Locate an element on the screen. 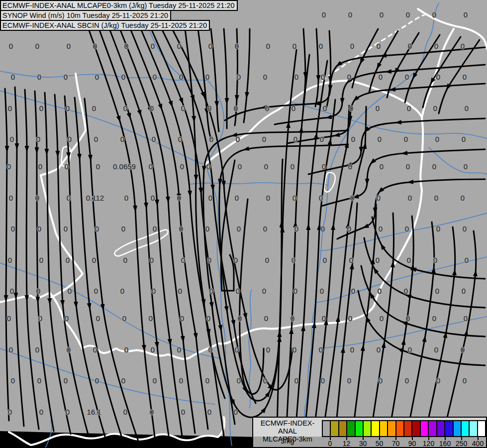 This screenshot has height=448, width=487. title-mlcape: ECMWF-INDEX-ANAL MLCAPE0-3km (J/kg) Tues… is located at coordinates (119, 5).